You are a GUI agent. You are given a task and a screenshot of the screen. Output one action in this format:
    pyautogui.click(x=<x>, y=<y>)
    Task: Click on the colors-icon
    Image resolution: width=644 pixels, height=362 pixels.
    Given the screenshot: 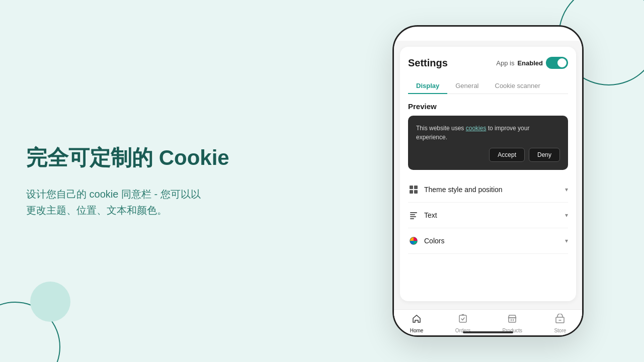 What is the action you would take?
    pyautogui.click(x=414, y=241)
    